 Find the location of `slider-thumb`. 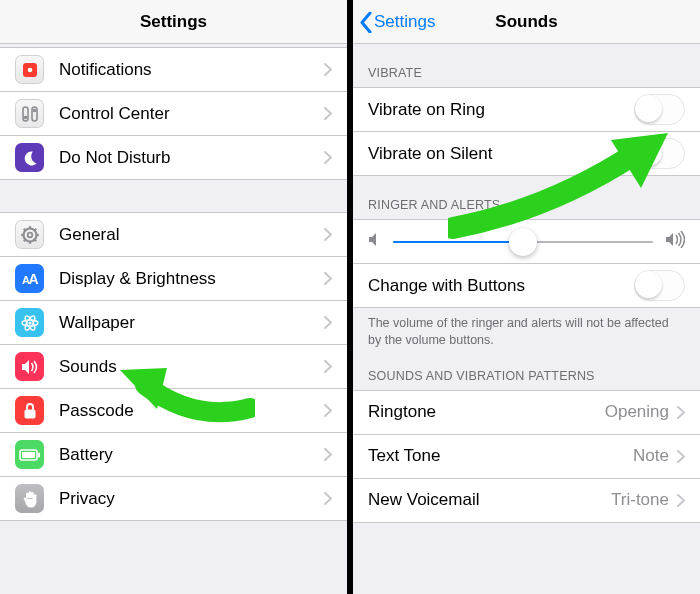

slider-thumb is located at coordinates (523, 242).